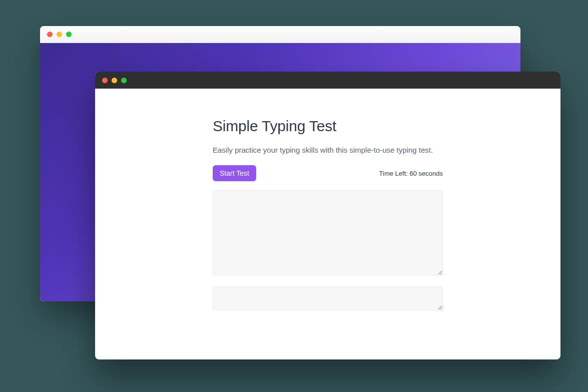 The width and height of the screenshot is (588, 392). I want to click on page-title: Simple Typing Test, so click(328, 126).